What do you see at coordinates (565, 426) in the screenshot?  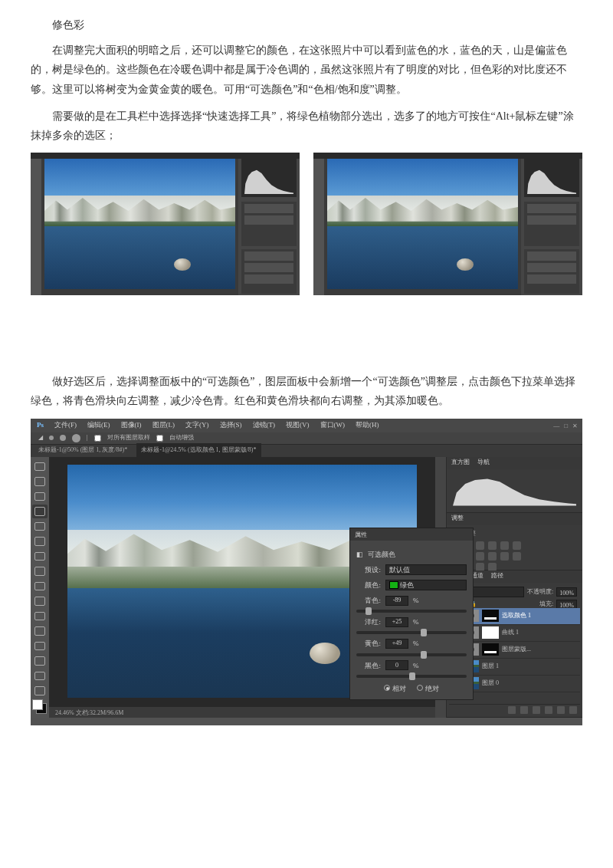 I see `maximize-icon: □` at bounding box center [565, 426].